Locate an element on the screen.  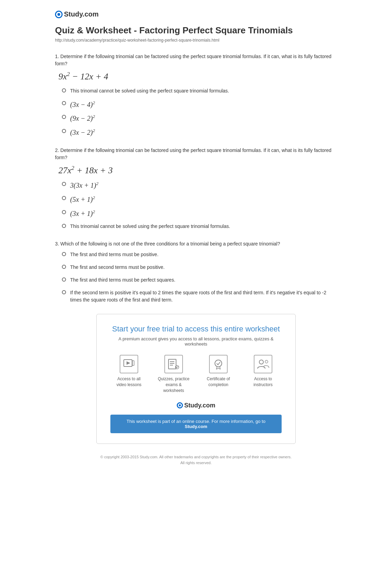
radio-q3-a1 is located at coordinates (64, 254).